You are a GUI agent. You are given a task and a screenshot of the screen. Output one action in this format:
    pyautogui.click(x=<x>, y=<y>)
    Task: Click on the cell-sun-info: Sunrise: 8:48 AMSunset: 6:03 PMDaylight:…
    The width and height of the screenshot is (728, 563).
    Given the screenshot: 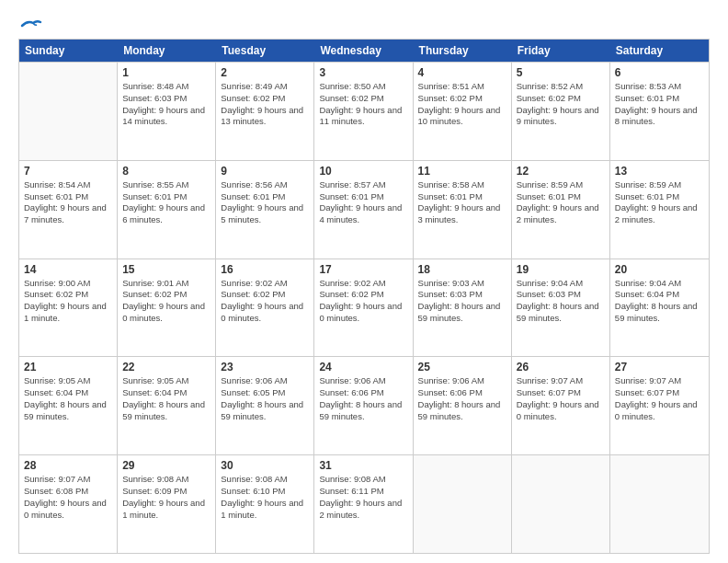 What is the action you would take?
    pyautogui.click(x=166, y=105)
    